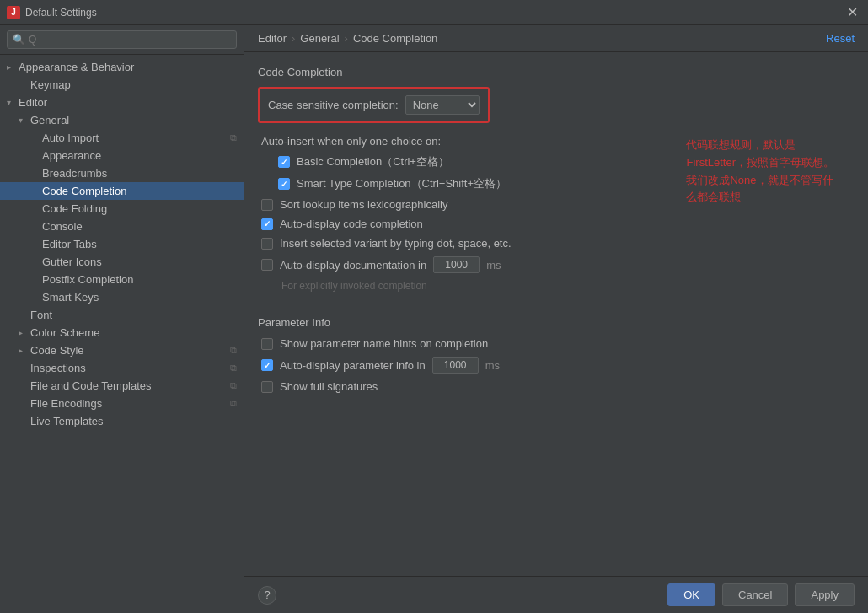 This screenshot has width=868, height=613. Describe the element at coordinates (351, 142) in the screenshot. I see `auto-insert-label: Auto-insert when only one choice on:` at that location.